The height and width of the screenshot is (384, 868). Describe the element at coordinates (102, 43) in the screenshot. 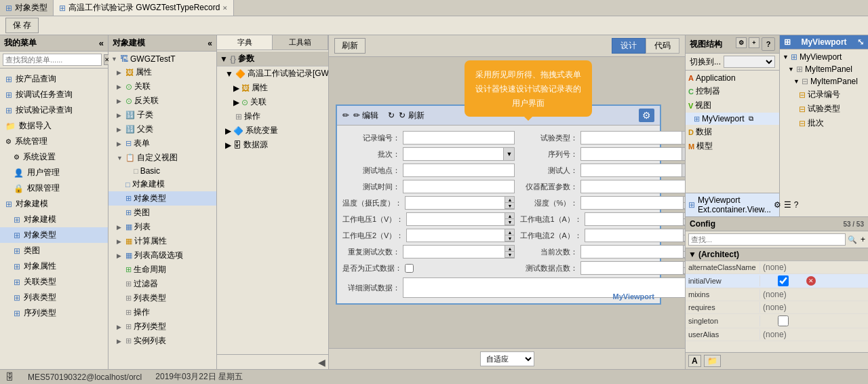

I see `collapse-icon: «` at that location.